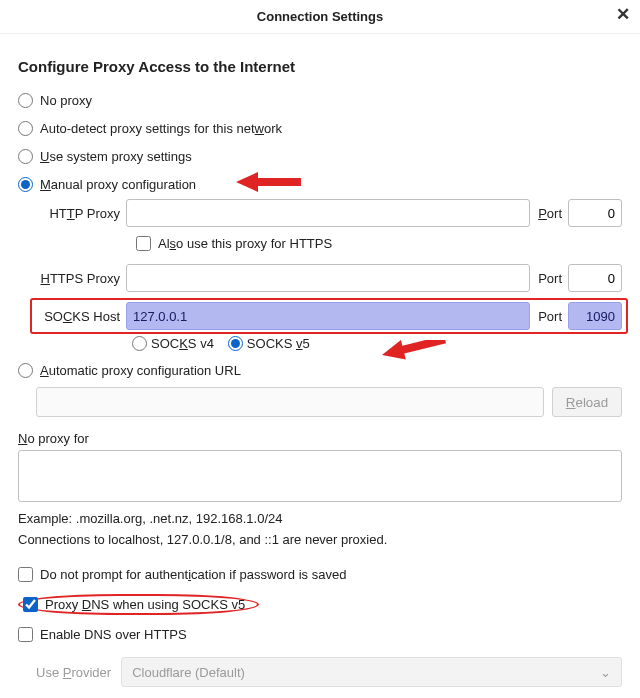 Image resolution: width=640 pixels, height=698 pixels. Describe the element at coordinates (236, 344) in the screenshot. I see `radio-socks-v5-input` at that location.